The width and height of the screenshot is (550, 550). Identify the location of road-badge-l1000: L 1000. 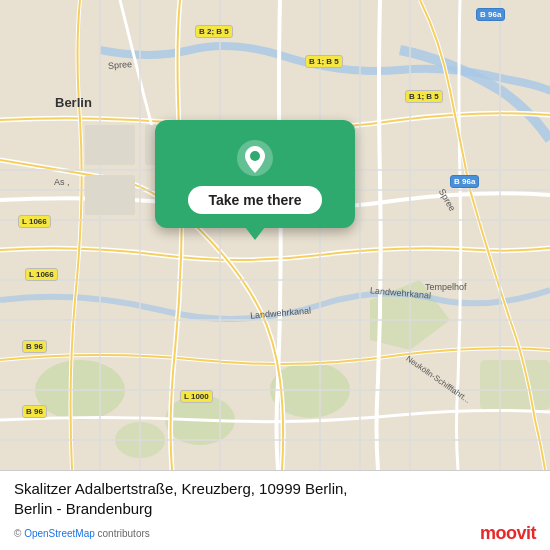
(196, 396).